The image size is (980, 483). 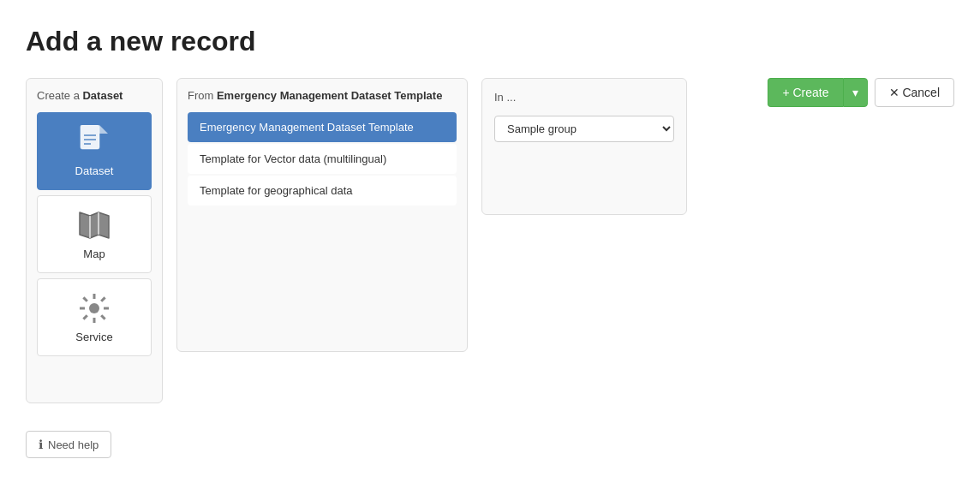 What do you see at coordinates (915, 92) in the screenshot?
I see `cancel-button: ✕ Cancel` at bounding box center [915, 92].